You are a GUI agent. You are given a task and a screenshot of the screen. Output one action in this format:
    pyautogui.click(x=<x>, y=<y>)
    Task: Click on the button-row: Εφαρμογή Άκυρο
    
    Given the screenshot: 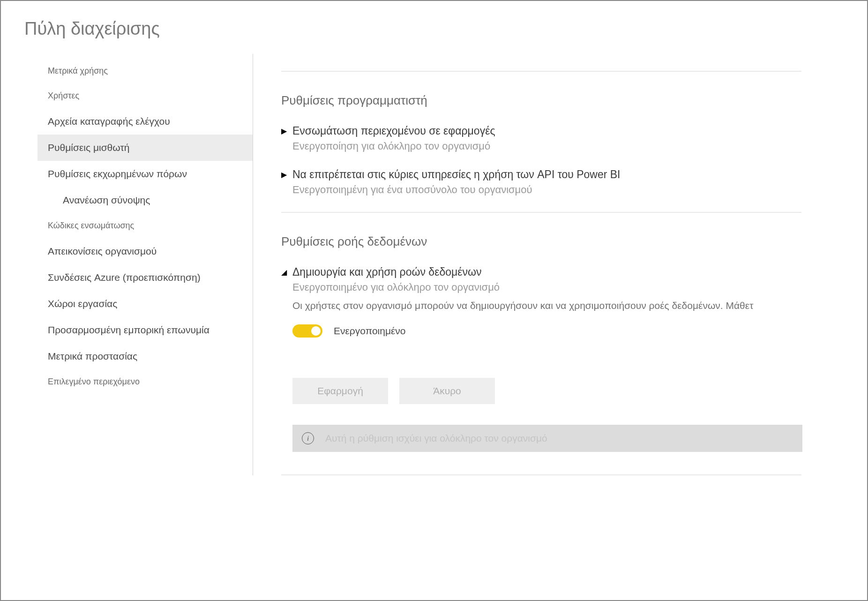 What is the action you would take?
    pyautogui.click(x=580, y=391)
    